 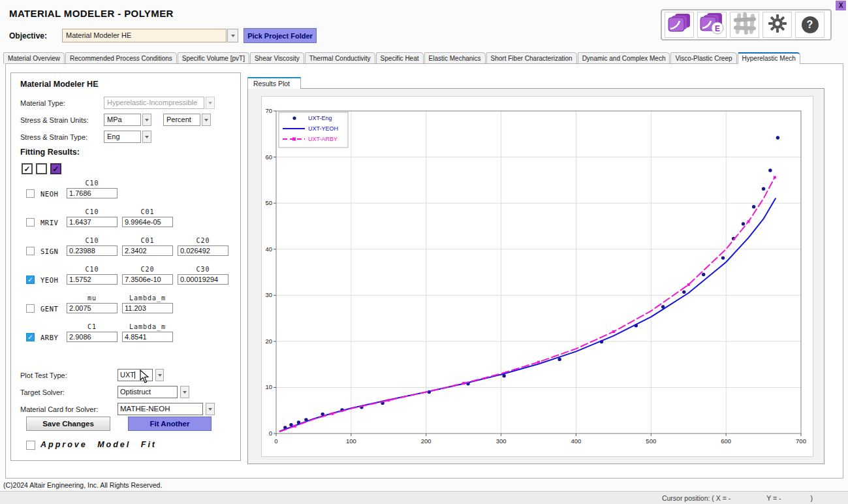 What do you see at coordinates (127, 251) in the screenshot?
I see `model-row-sign: SIGNC100.23988C012.3402C200.026492` at bounding box center [127, 251].